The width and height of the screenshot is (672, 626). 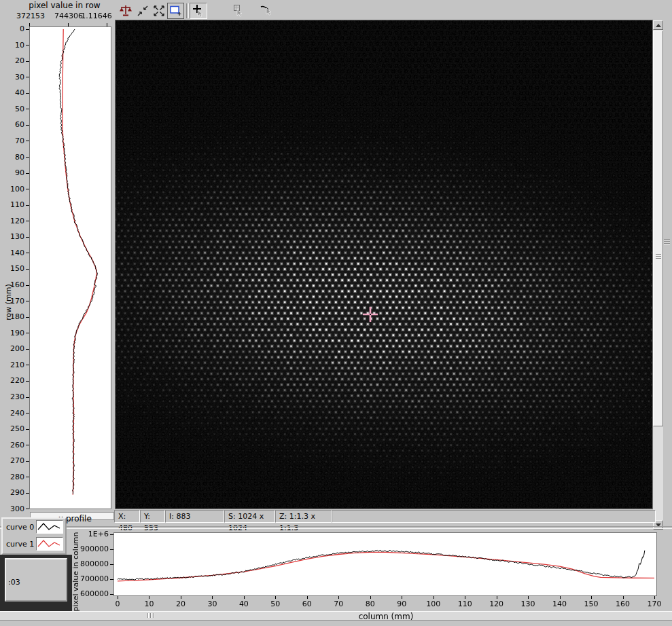 I want to click on bottom-x-tick-label: 160, so click(x=623, y=604).